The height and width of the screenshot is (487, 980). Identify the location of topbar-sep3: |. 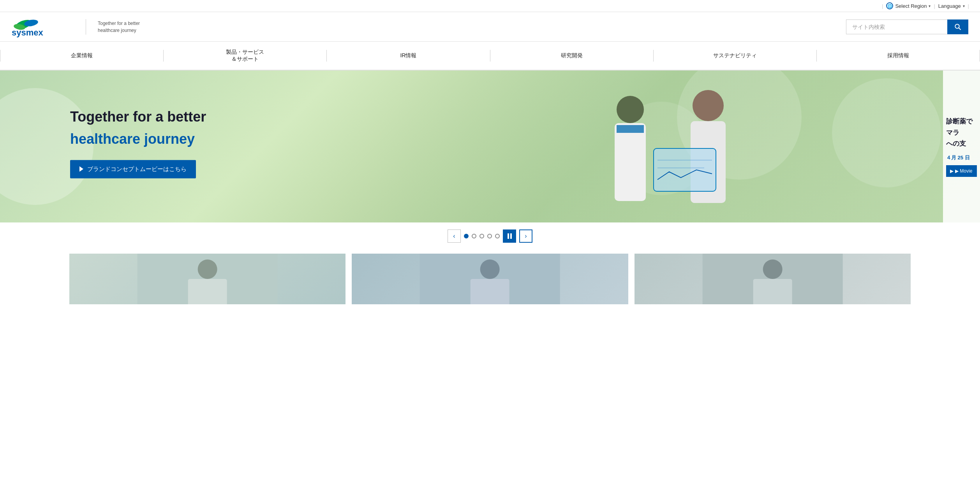
(968, 6).